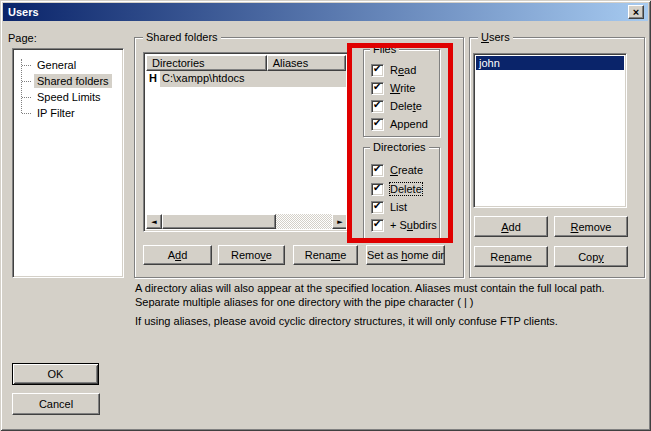 The height and width of the screenshot is (431, 651). What do you see at coordinates (378, 208) in the screenshot?
I see `list-checkbox: ✔` at bounding box center [378, 208].